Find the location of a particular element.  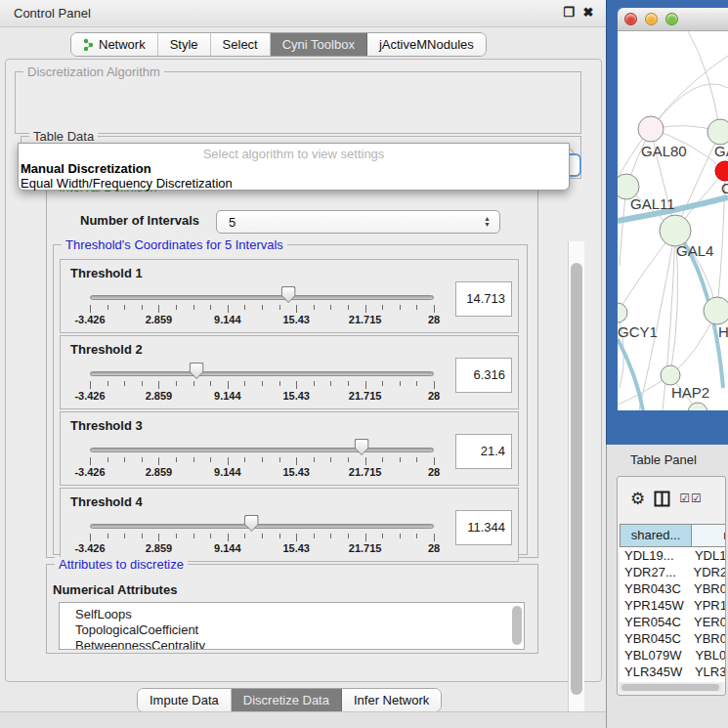

gear-icon: ⚙ is located at coordinates (637, 498).